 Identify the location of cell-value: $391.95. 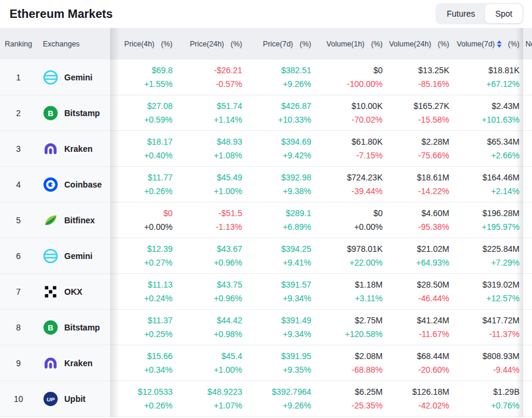
(296, 356).